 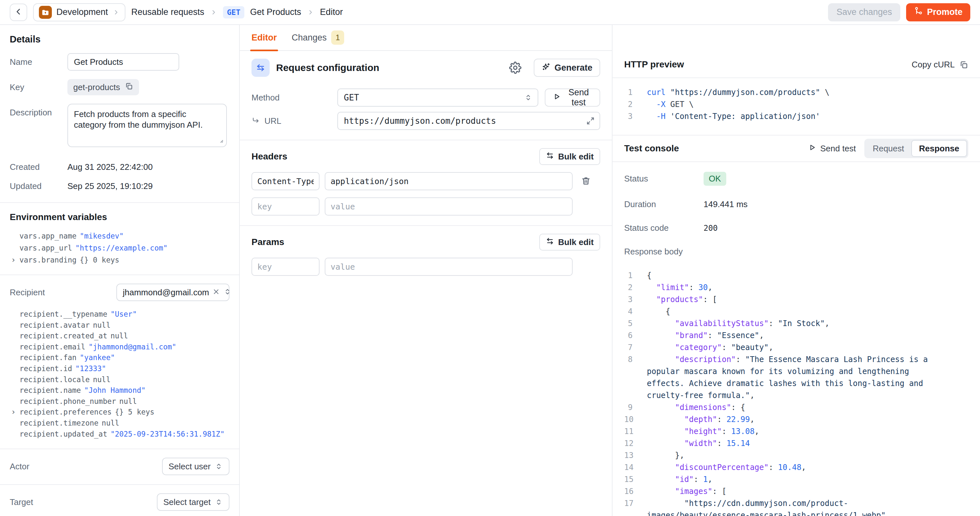 I want to click on line-number: 7, so click(x=635, y=348).